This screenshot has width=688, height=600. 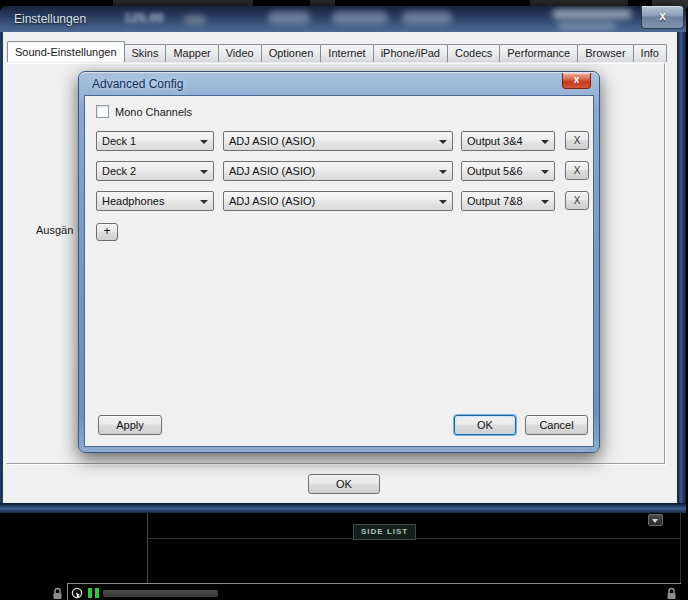 I want to click on mono-channels-checkbox, so click(x=102, y=112).